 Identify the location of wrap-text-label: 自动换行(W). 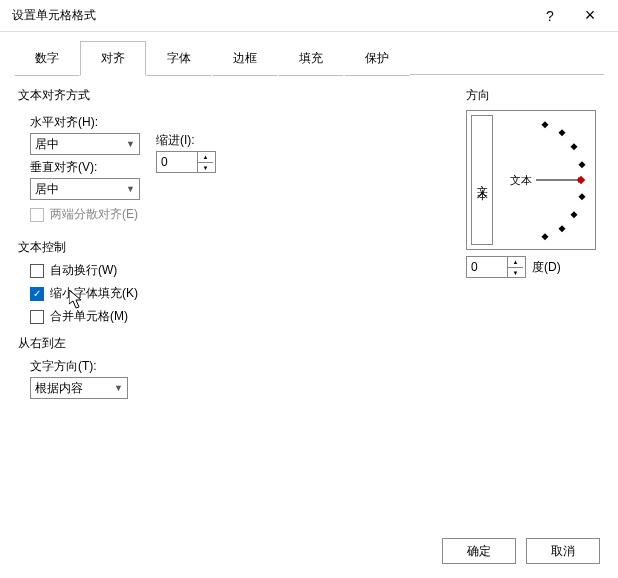
(84, 270).